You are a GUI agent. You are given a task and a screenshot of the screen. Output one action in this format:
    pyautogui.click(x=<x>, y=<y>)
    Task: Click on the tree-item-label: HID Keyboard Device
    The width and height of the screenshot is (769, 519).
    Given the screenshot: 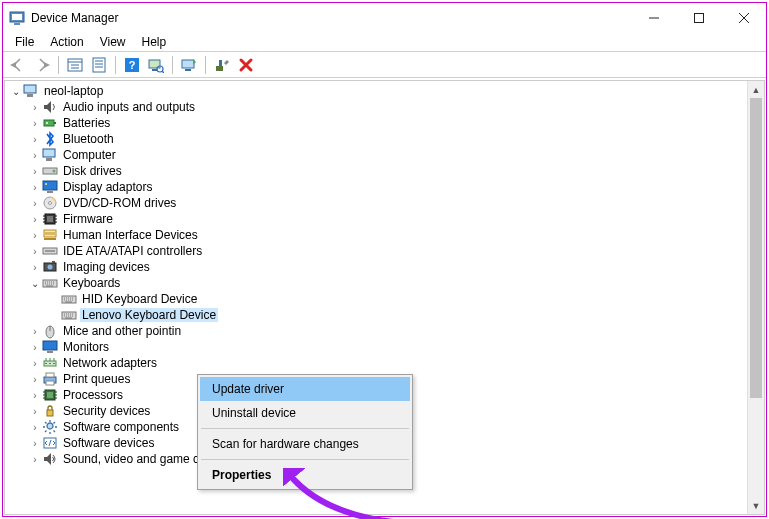 What is the action you would take?
    pyautogui.click(x=140, y=299)
    